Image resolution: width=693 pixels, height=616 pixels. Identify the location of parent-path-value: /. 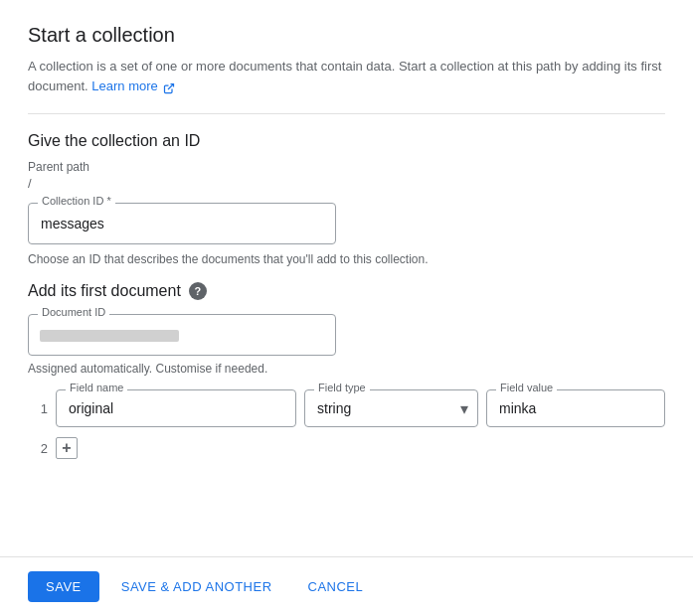
(346, 183).